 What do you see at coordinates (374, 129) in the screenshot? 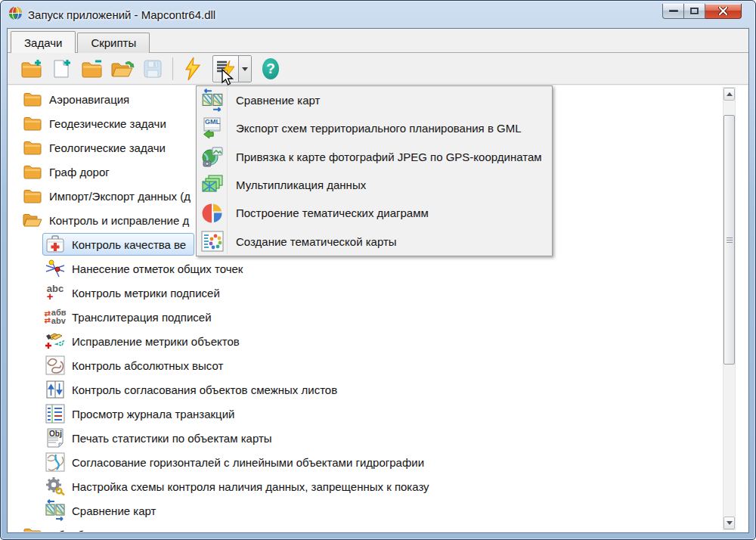
I see `menu-item-gml-export: GML Экспорт схем территориального планир…` at bounding box center [374, 129].